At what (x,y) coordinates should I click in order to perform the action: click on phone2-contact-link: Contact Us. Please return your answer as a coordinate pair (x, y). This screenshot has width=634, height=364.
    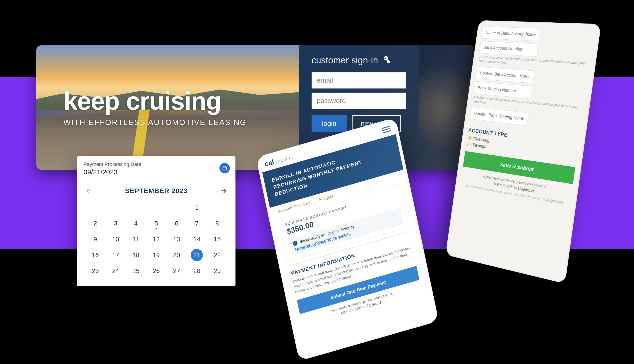
    Looking at the image, I should click on (526, 190).